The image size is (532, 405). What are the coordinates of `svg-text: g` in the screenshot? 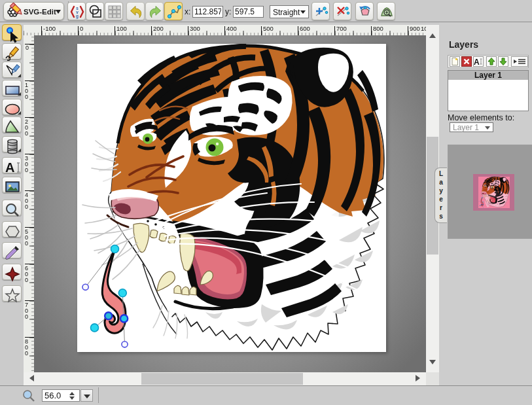 It's located at (77, 16).